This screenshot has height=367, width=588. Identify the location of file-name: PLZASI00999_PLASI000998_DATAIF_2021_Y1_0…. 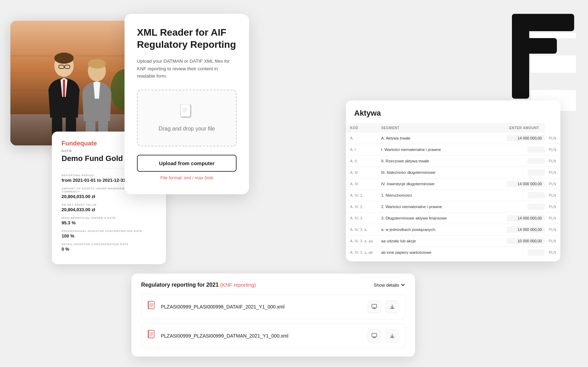
(262, 307).